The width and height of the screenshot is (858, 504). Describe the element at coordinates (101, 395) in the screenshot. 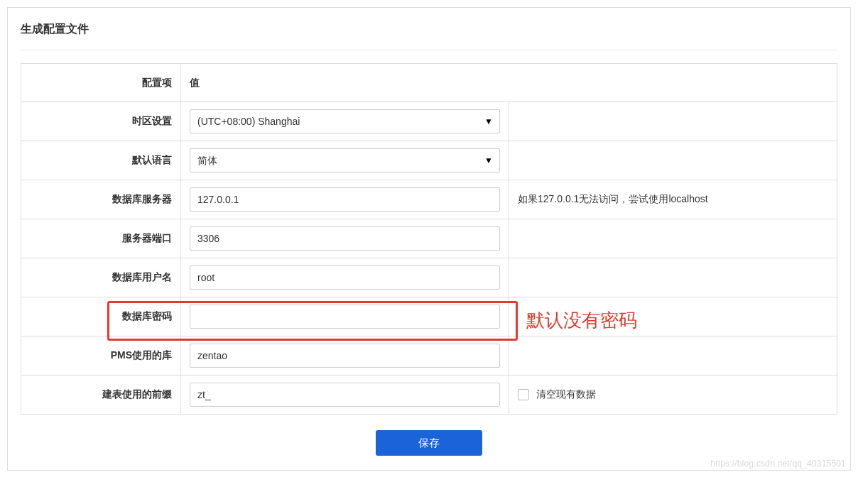

I see `row-label-db-prefix: 建表使用的前缀` at that location.